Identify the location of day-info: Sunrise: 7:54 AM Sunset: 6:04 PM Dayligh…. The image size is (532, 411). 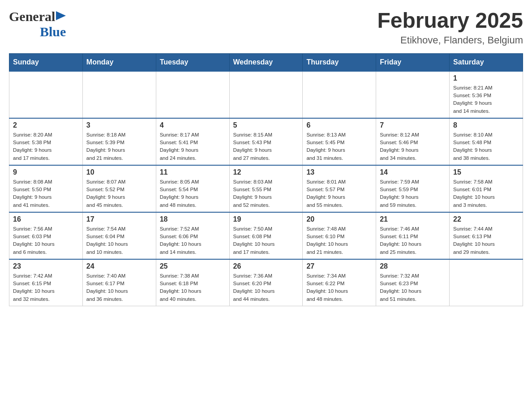
(119, 241).